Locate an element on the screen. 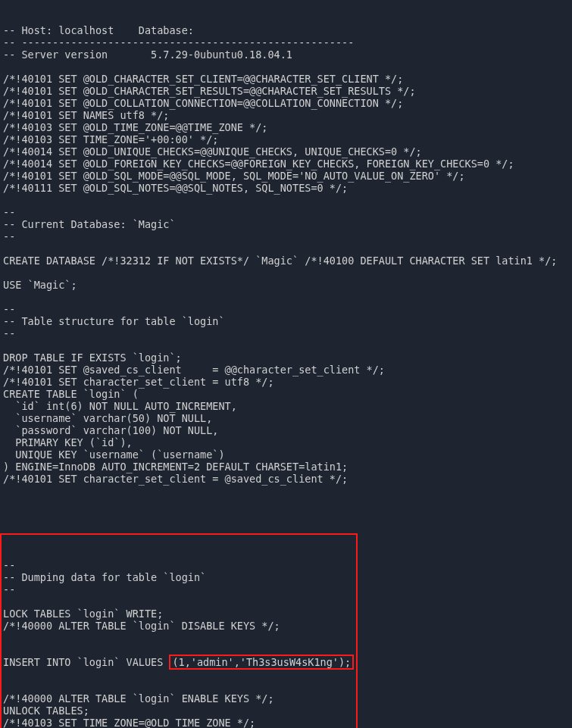  output-line: -- Host: localhost Database: is located at coordinates (286, 30).